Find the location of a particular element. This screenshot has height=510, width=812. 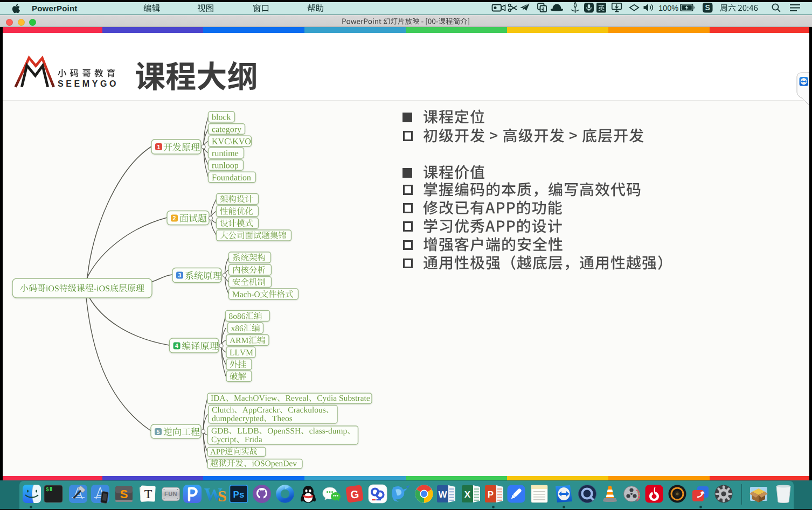

svg-text: P is located at coordinates (490, 494).